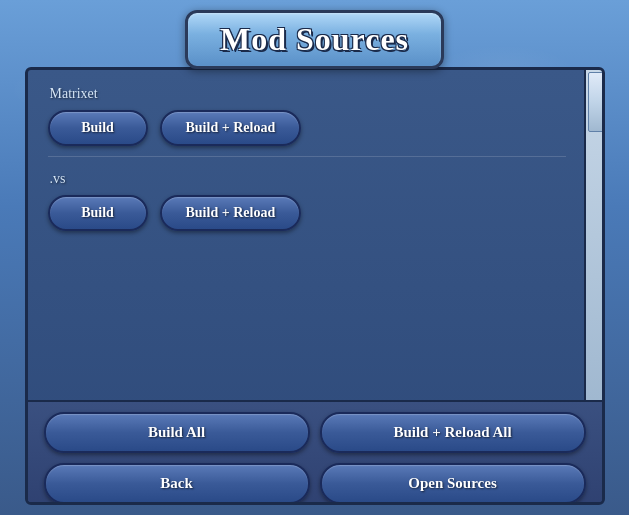 Image resolution: width=629 pixels, height=515 pixels. Describe the element at coordinates (307, 116) in the screenshot. I see `mod-entry-matrixet: Matrixet Build Build + Reload` at that location.